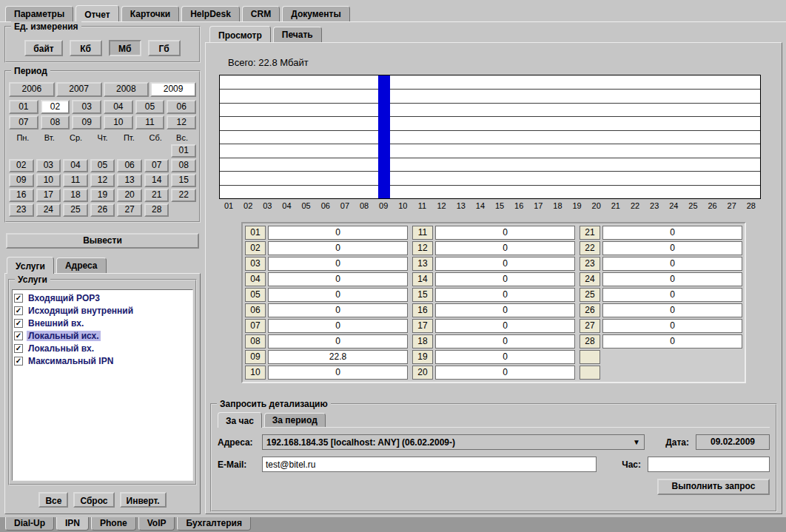 The width and height of the screenshot is (786, 532). Describe the element at coordinates (114, 524) in the screenshot. I see `bottom-tab-2: Phone` at that location.